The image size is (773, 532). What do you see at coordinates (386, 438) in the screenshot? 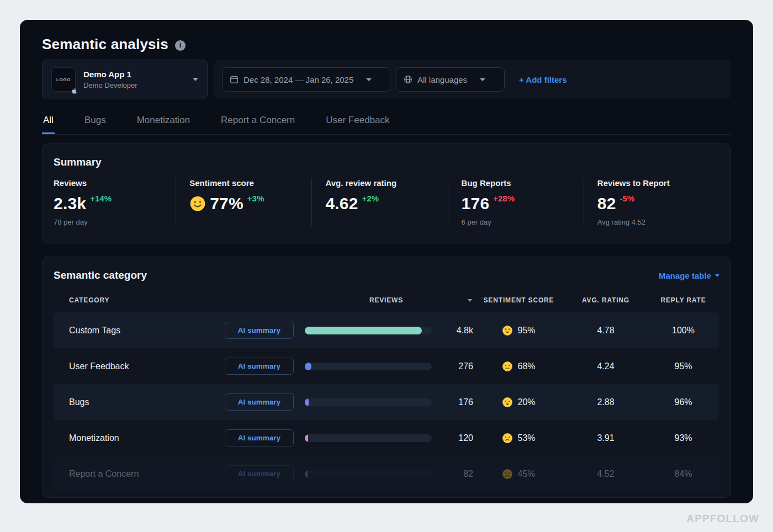
I see `table-row: Monetization AI summary 120 53% 3.91 93%` at bounding box center [386, 438].